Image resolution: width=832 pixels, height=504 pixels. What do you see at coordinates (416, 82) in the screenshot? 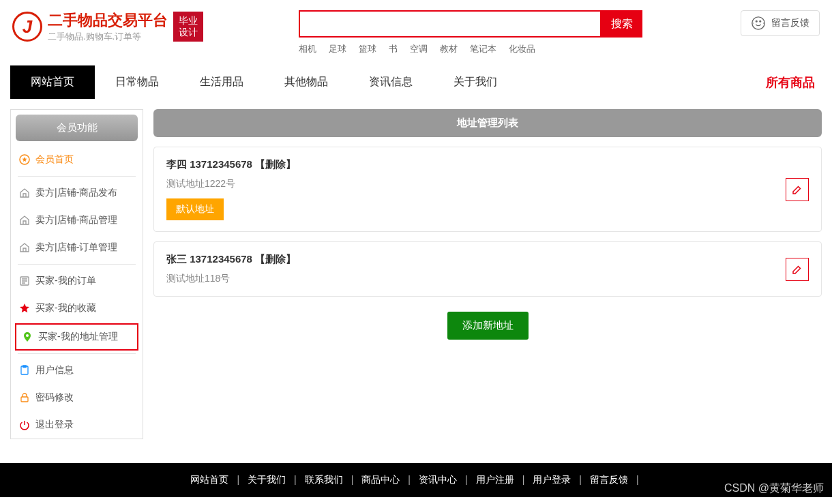
I see `main-nav: 网站首页日常物品生活用品其他物品资讯信息关于我们所有商品` at bounding box center [416, 82].